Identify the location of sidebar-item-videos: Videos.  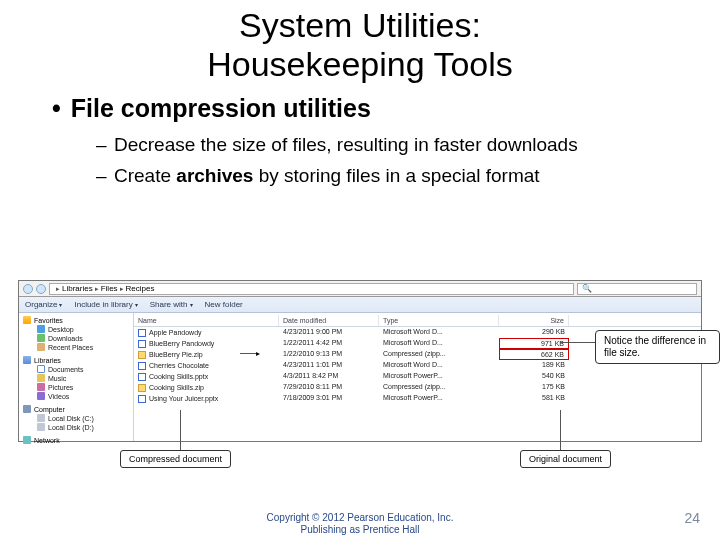
(76, 396).